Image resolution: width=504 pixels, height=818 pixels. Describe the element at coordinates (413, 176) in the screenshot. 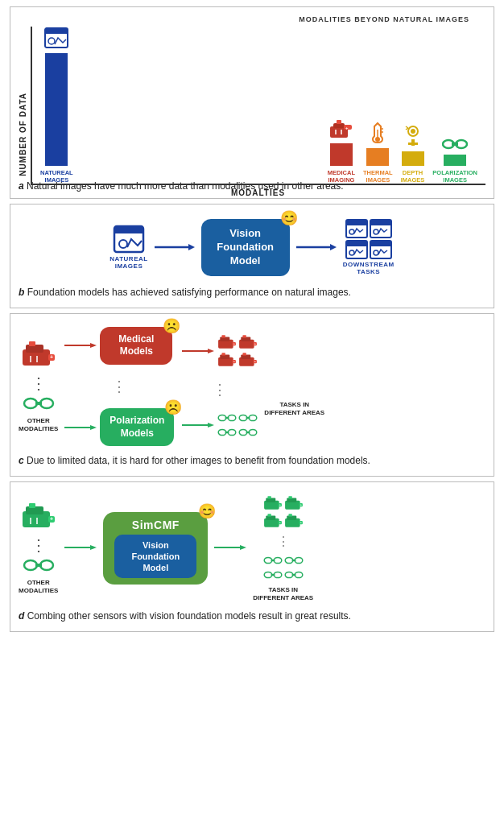

I see `depth-label: DEPTHIMAGES` at that location.